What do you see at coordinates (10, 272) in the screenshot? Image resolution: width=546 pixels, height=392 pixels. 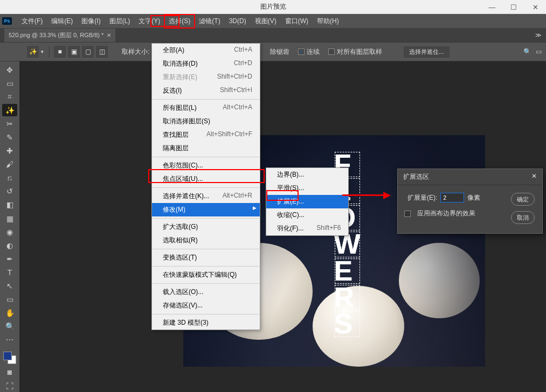 I see `type-tool: T` at bounding box center [10, 272].